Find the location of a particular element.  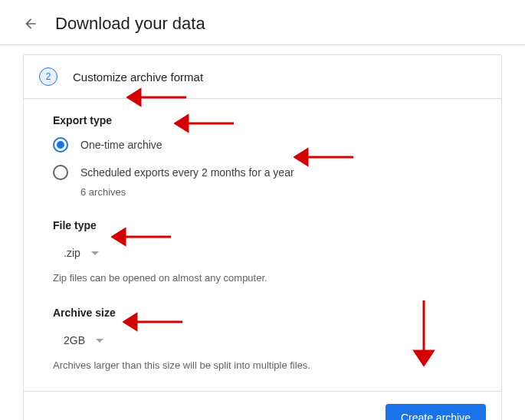

archive-size-value: 2GB is located at coordinates (74, 340).